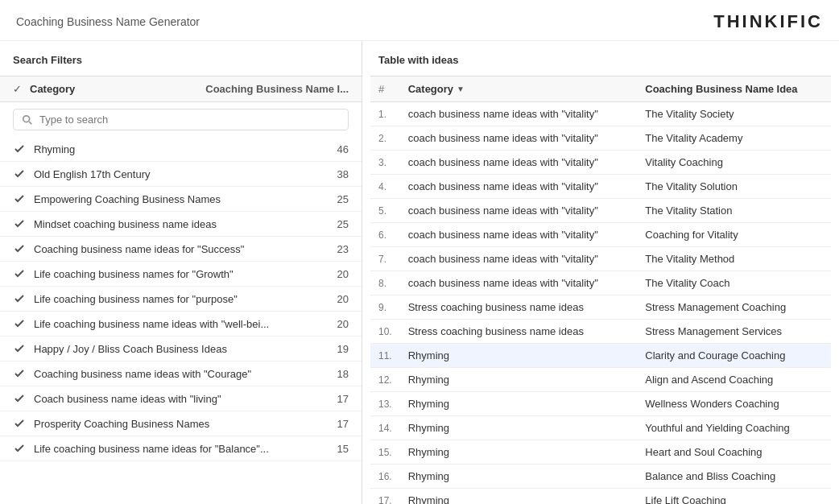 This screenshot has height=504, width=839. What do you see at coordinates (385, 138) in the screenshot?
I see `row-num: 2.` at bounding box center [385, 138].